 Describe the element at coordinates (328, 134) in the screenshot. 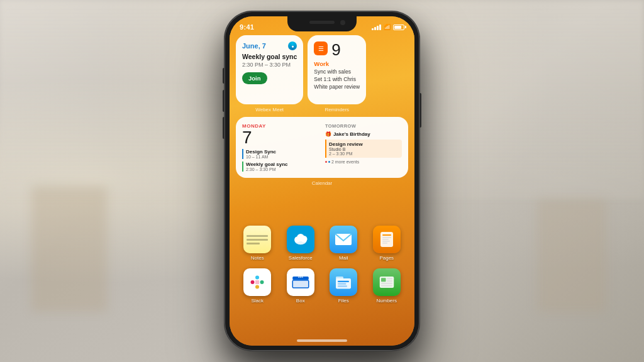

I see `birthday-icon: 🎁` at that location.